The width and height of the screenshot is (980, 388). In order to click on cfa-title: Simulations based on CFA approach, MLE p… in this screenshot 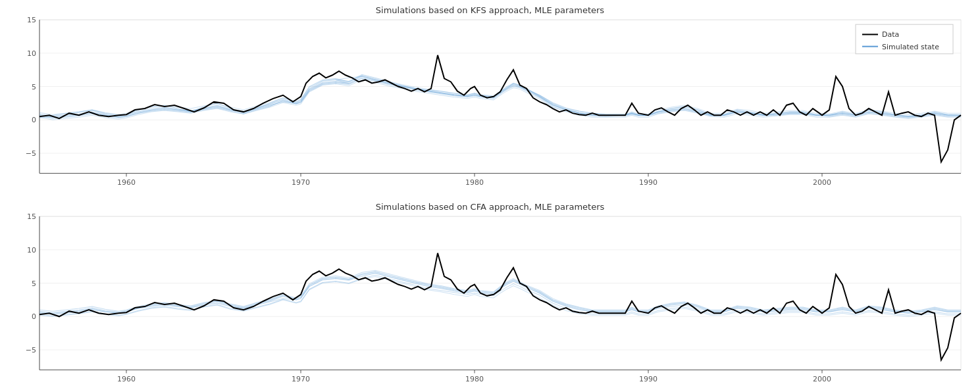, I will do `click(490, 206)`.